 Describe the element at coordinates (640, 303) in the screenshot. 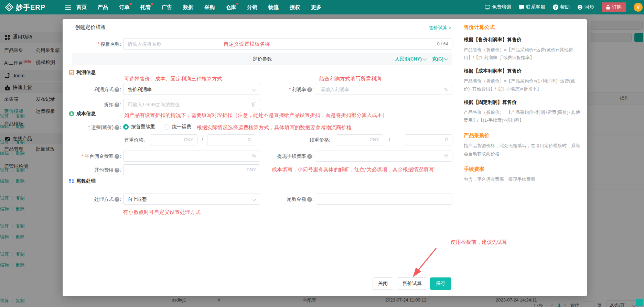

I see `floating-service-button` at that location.